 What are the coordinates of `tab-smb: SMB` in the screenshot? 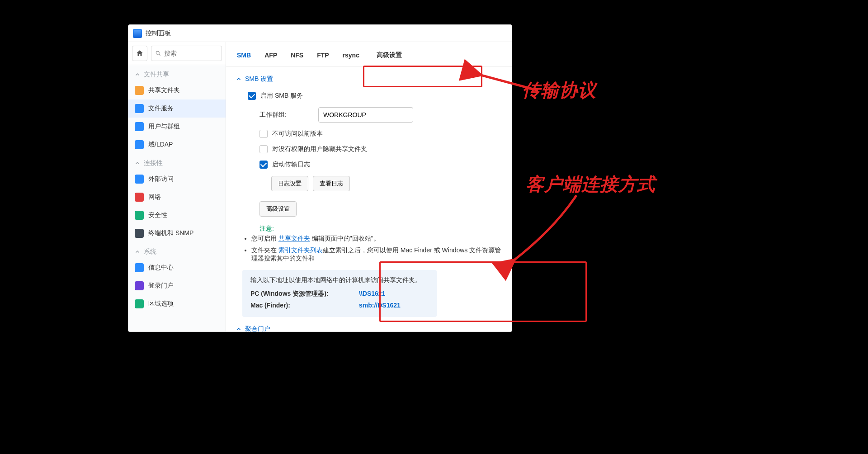 It's located at (244, 55).